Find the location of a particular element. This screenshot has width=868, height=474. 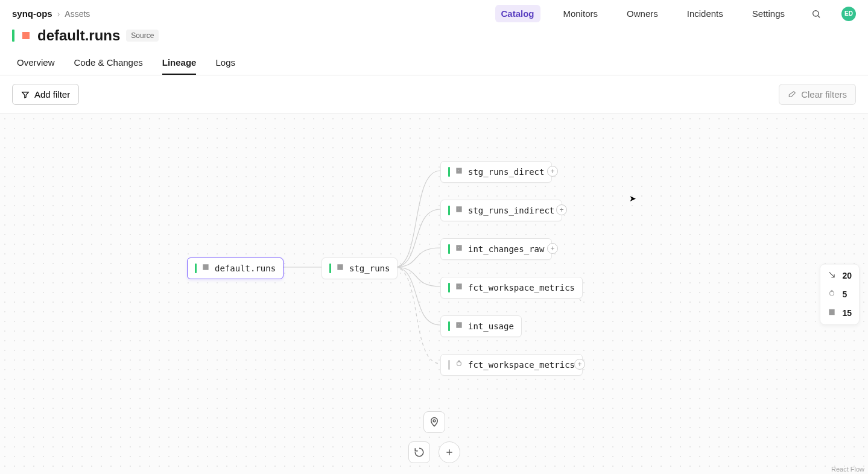

node-label: int_changes_raw is located at coordinates (506, 249).